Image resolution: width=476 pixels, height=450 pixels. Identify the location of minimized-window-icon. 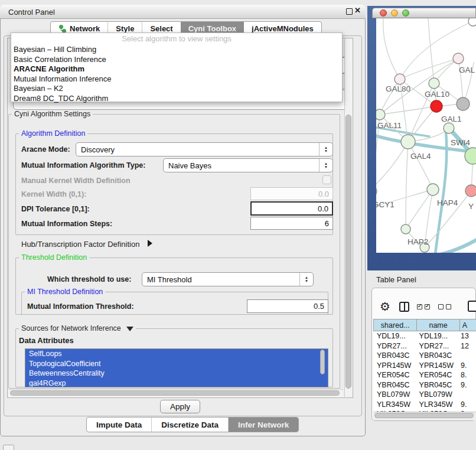
(8, 448).